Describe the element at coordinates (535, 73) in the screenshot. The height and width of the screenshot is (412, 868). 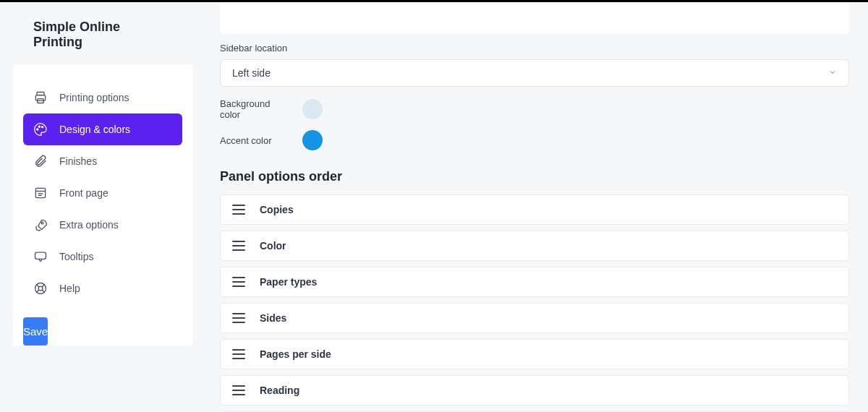
I see `sidebar-location-select: Left side` at that location.